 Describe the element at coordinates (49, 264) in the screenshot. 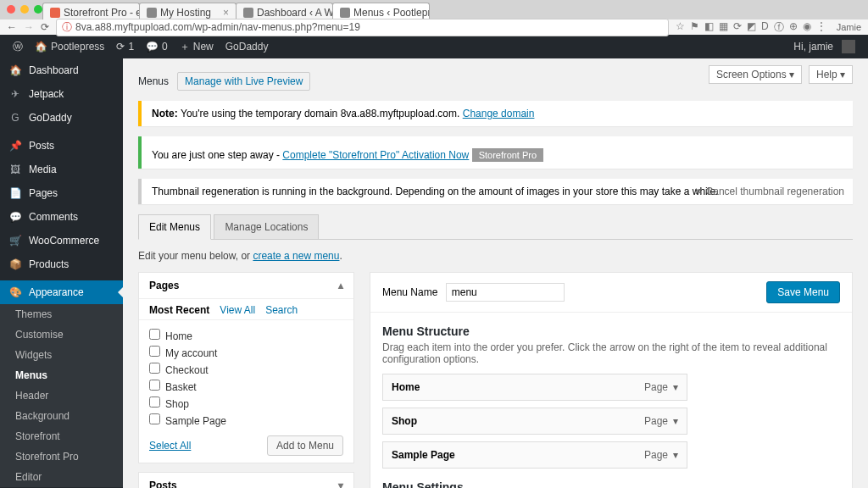

I see `menu-label: Products` at that location.